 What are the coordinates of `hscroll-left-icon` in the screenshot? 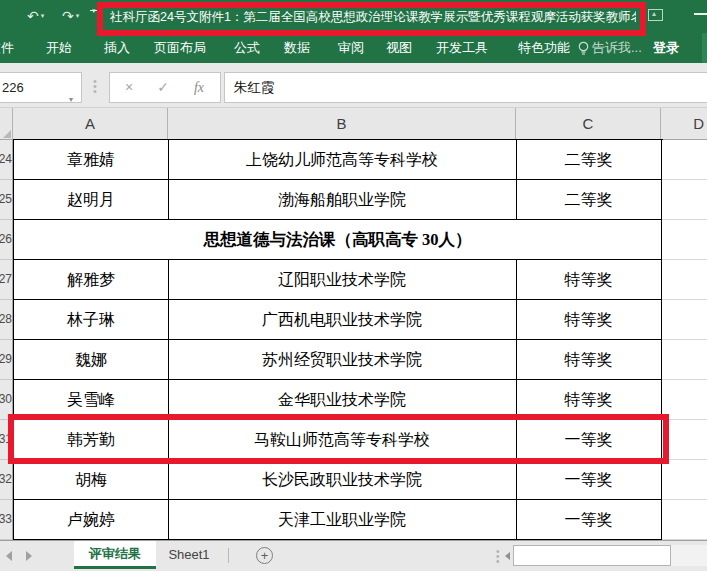 It's located at (508, 556).